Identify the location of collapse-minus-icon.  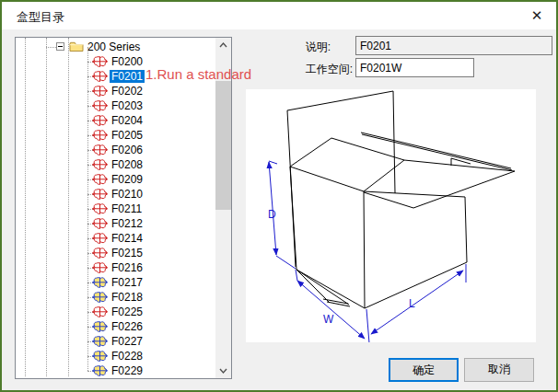
(61, 46).